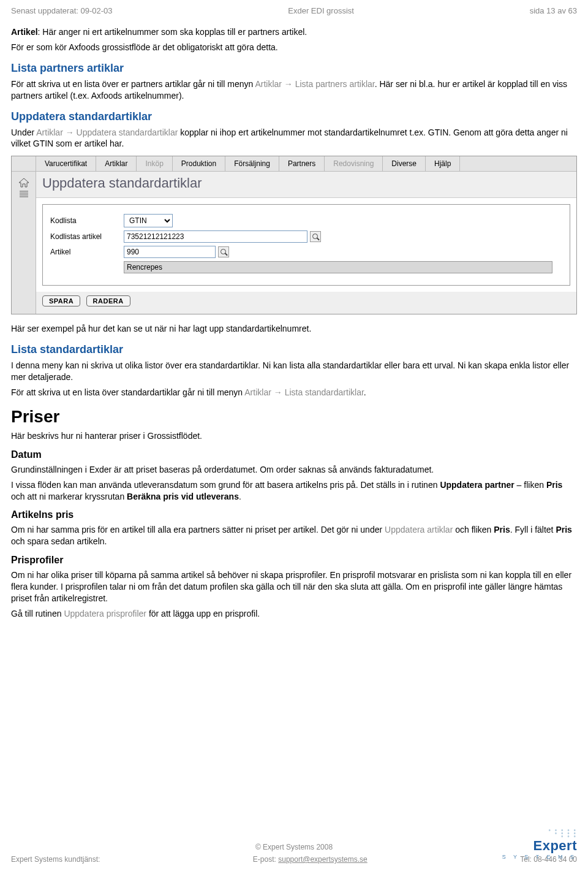 Image resolution: width=588 pixels, height=871 pixels. I want to click on tab-artiklar: Artiklar, so click(116, 164).